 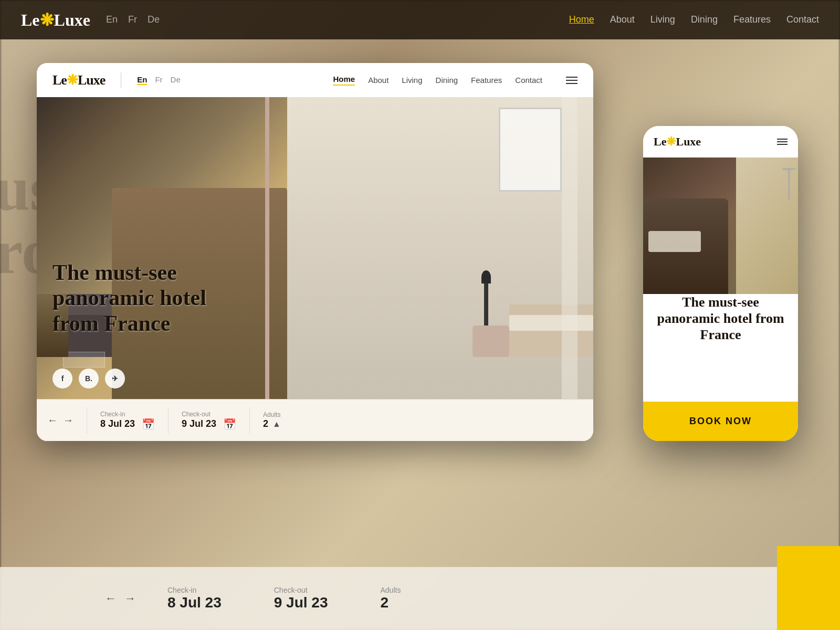 What do you see at coordinates (162, 248) in the screenshot?
I see `hero-room-left-image` at bounding box center [162, 248].